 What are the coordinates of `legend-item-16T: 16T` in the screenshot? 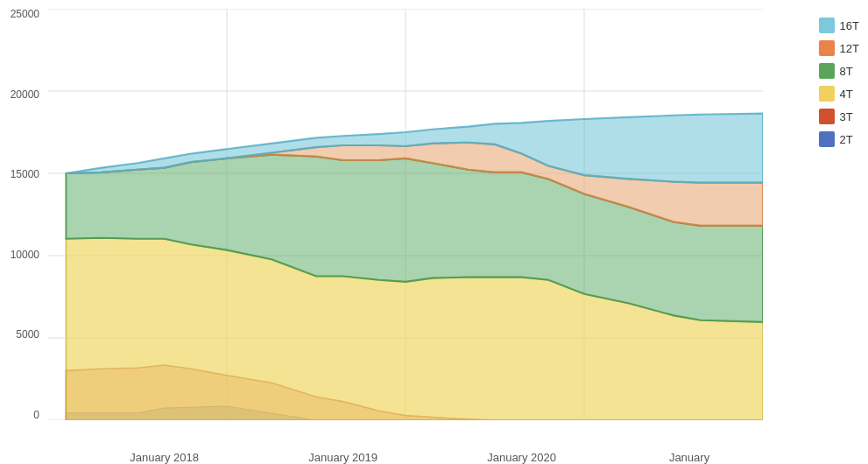 It's located at (839, 25).